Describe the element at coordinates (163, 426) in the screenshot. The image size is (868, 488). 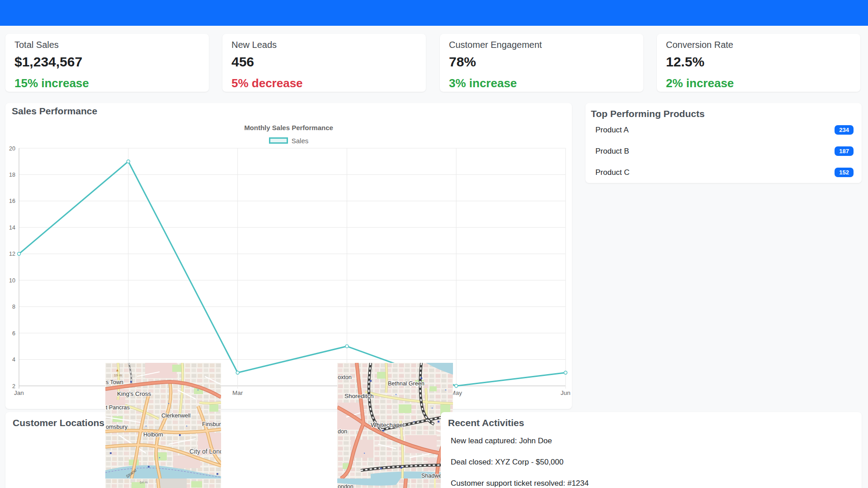
I see `map-tile-column-left: 19 m s Town King's Cross t Pancras Clerk…` at that location.